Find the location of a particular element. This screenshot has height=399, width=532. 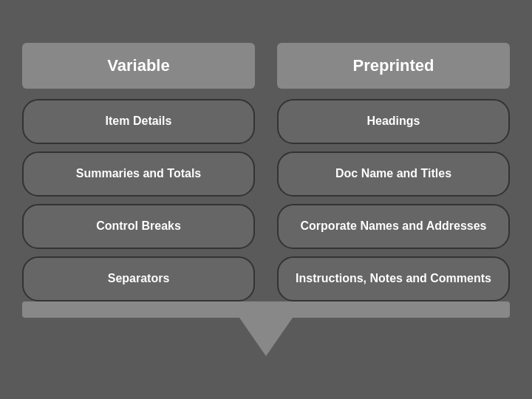

card-doc-name-titles: Doc Name and Titles is located at coordinates (393, 174).